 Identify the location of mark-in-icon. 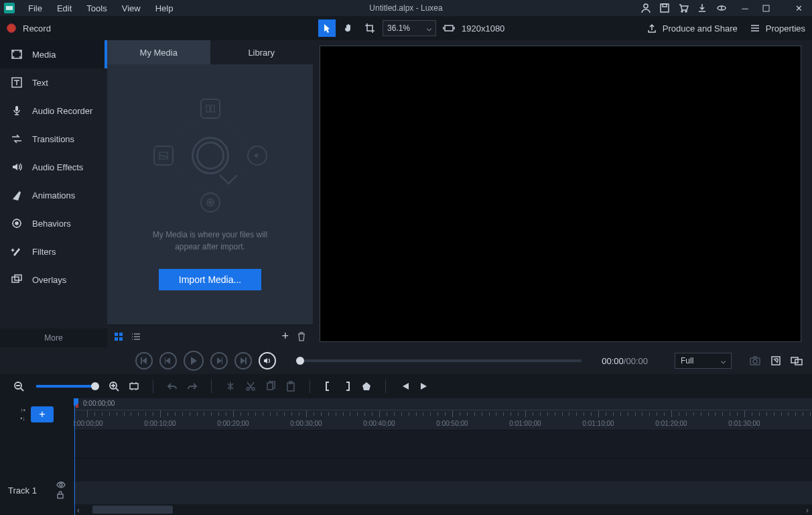
(328, 386).